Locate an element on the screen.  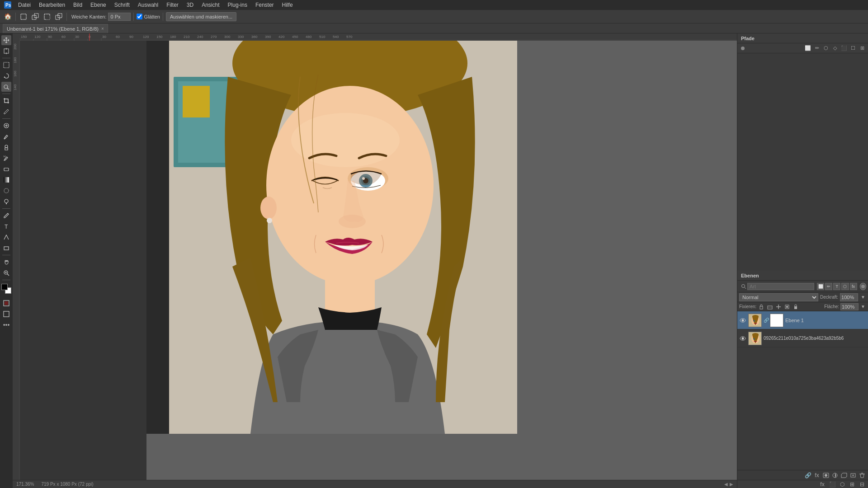
quick-mask-toggle is located at coordinates (6, 303).